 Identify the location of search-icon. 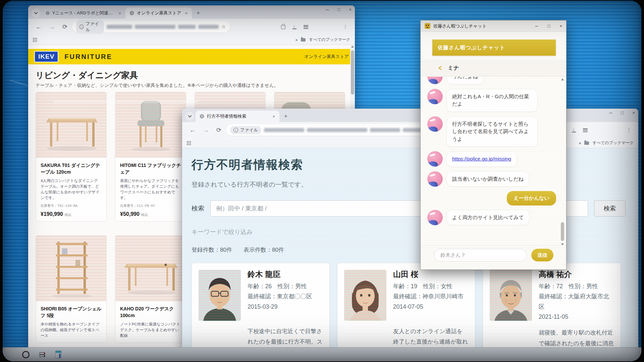
(26, 355).